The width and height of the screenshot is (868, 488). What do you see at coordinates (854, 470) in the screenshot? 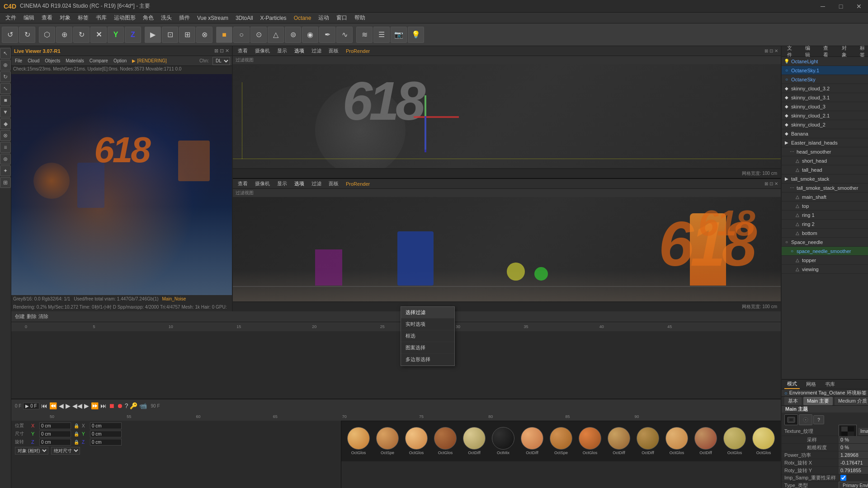
I see `attrs-roty-value: 0.791855` at bounding box center [854, 470].